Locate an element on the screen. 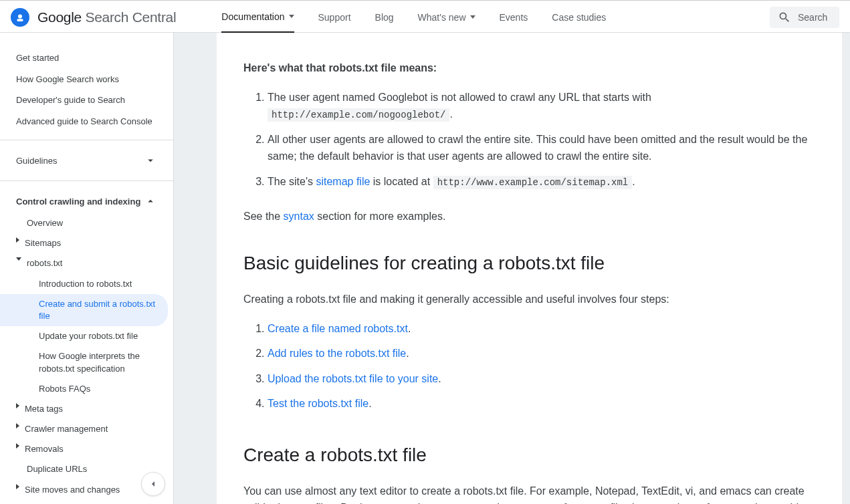 The image size is (850, 504). chevron-up-icon is located at coordinates (150, 201).